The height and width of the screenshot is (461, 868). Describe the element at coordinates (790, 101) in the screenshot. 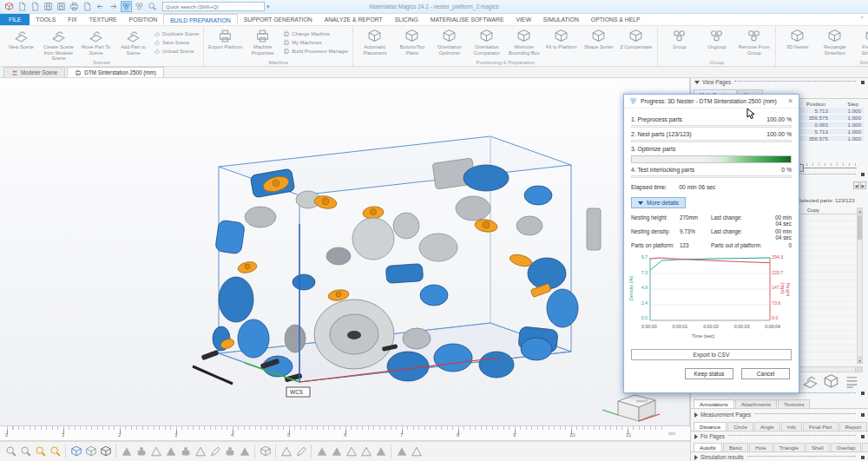

I see `close-icon: ✕` at that location.